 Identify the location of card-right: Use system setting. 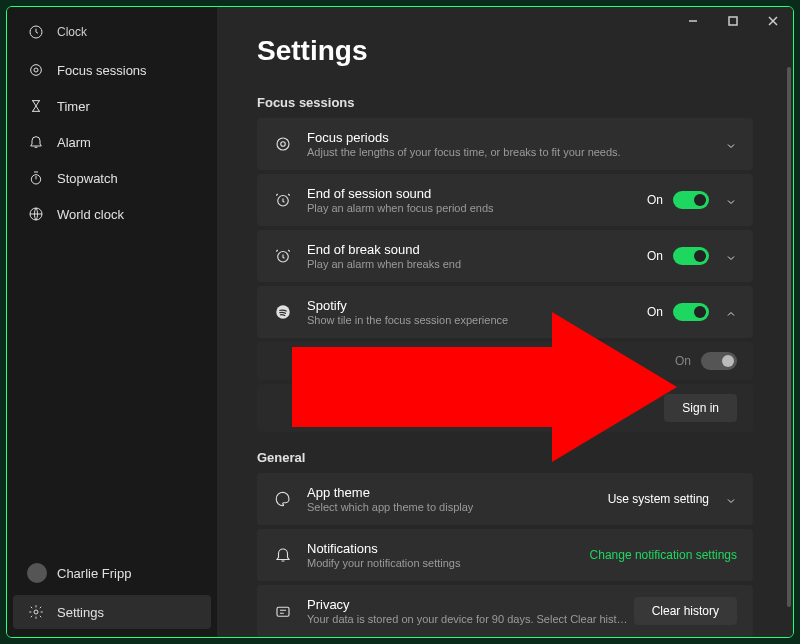
(672, 499).